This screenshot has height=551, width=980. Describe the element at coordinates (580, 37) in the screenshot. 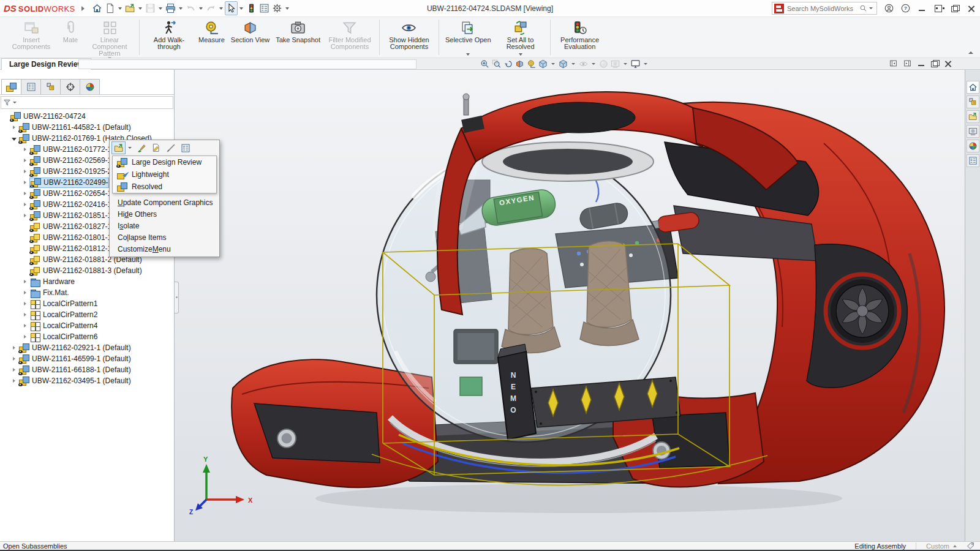

I see `performance-evaluation-button: Performance Evaluation` at that location.